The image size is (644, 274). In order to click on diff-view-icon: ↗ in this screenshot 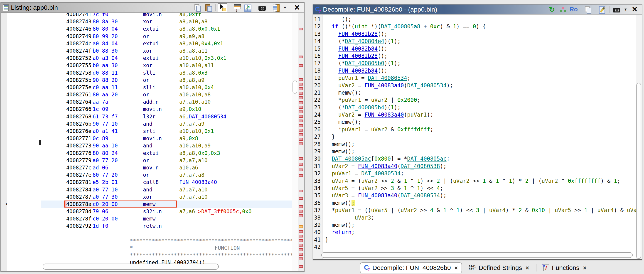, I will do `click(248, 8)`.